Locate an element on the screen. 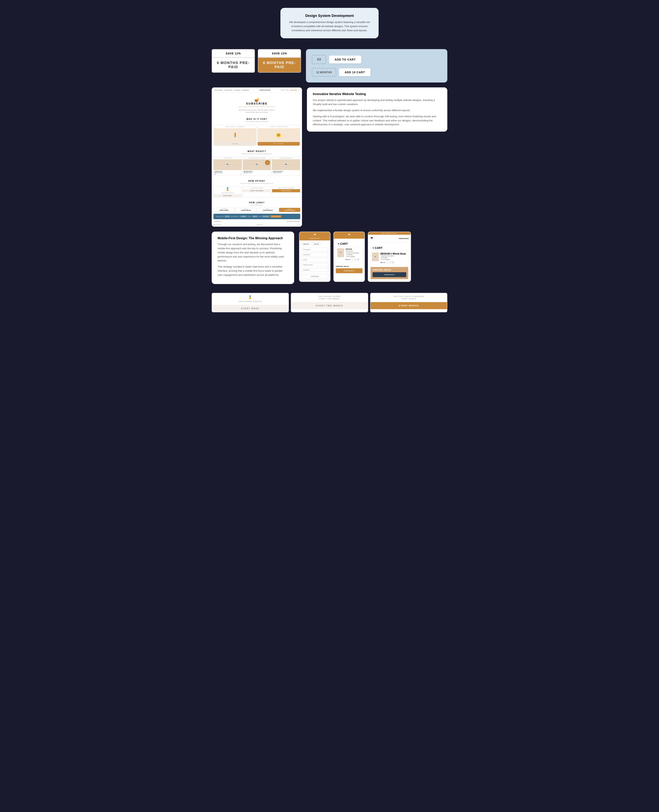 The height and width of the screenshot is (812, 659). limited-roast-info: LIMITED EDITION 16oz bag | 30 cups is located at coordinates (286, 172).